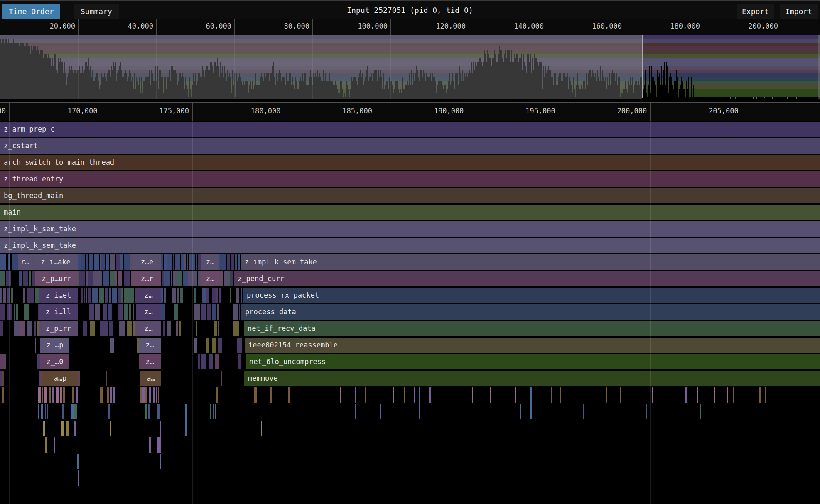 The height and width of the screenshot is (504, 820). Describe the element at coordinates (210, 279) in the screenshot. I see `flame-block: z…` at that location.